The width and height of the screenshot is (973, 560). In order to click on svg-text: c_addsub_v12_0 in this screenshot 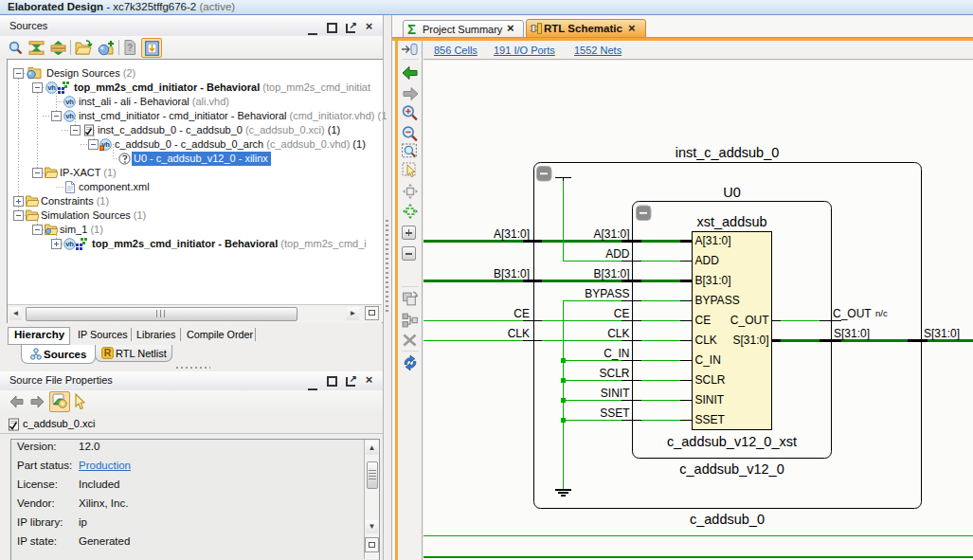, I will do `click(731, 469)`.